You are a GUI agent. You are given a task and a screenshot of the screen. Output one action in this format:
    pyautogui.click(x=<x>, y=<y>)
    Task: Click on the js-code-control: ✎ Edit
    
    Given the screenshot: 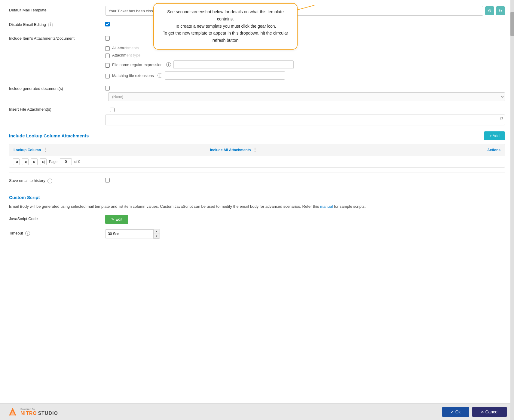 What is the action you would take?
    pyautogui.click(x=305, y=219)
    